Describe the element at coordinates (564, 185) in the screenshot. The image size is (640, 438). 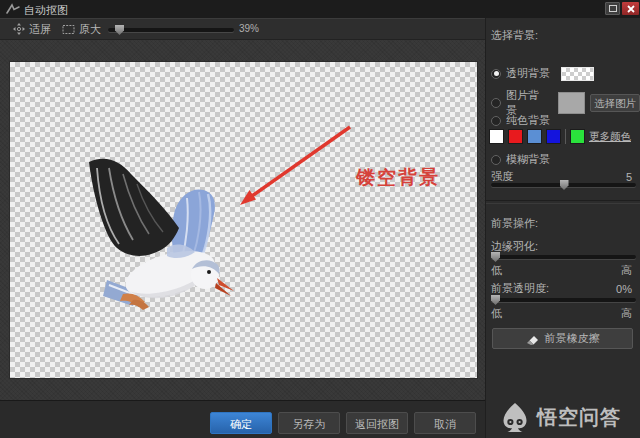
I see `strength-slider` at that location.